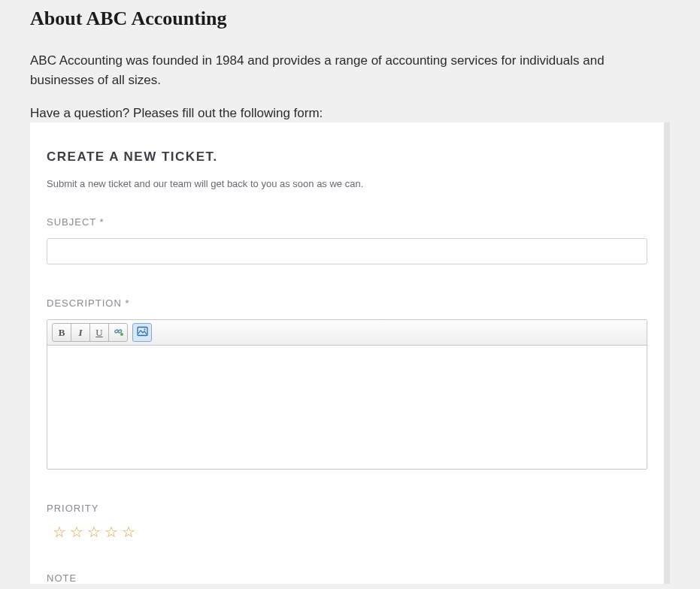 The image size is (700, 589). What do you see at coordinates (347, 251) in the screenshot?
I see `subject-input` at bounding box center [347, 251].